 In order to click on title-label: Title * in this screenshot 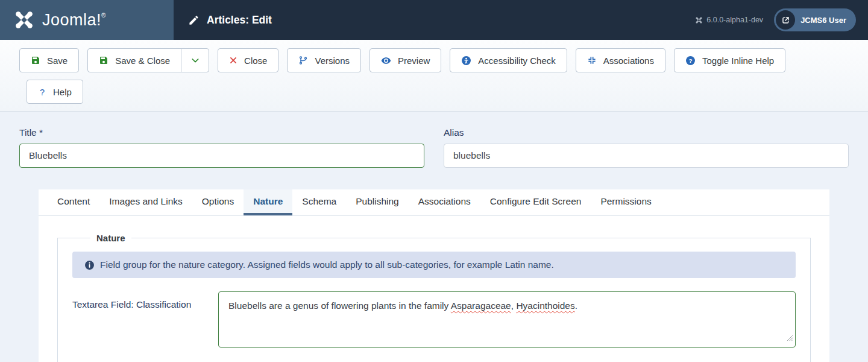, I will do `click(222, 133)`.